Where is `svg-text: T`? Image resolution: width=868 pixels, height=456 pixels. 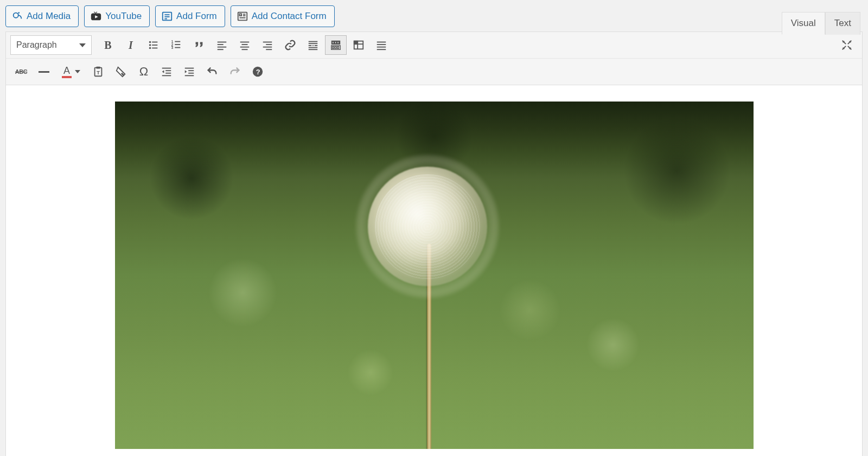 svg-text: T is located at coordinates (98, 73).